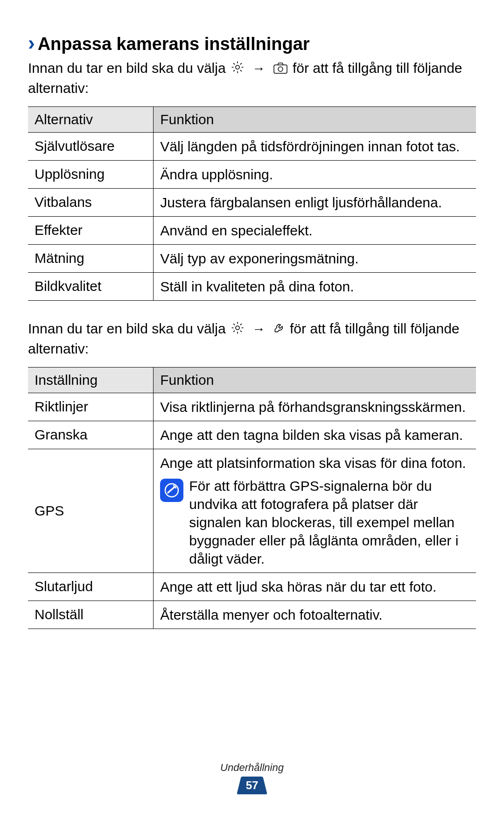  I want to click on option-desc: Ange att den tagna bilden ska visas på k…, so click(315, 435).